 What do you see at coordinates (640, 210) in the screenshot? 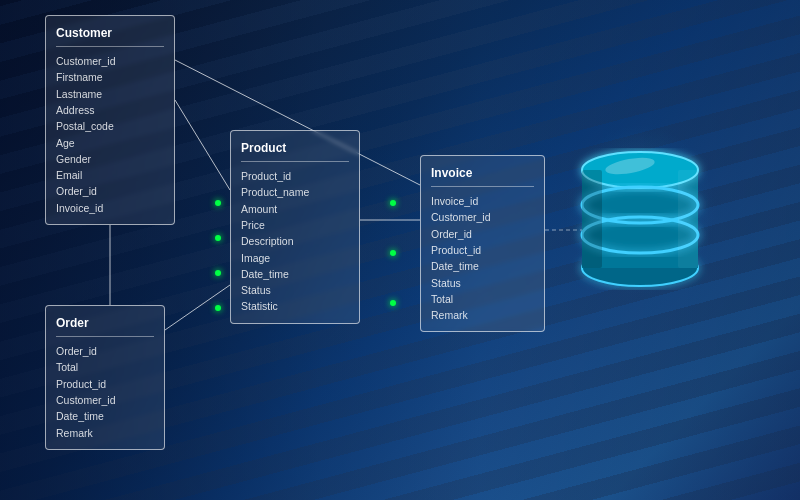
I see `database-icon` at bounding box center [640, 210].